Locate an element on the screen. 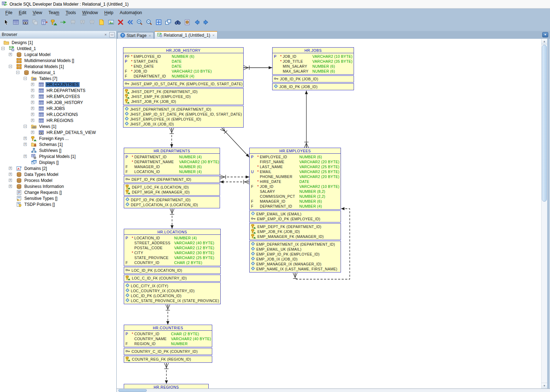 The width and height of the screenshot is (550, 392). entity-jobs: HR.JOBSP*JOB_IDVARCHAR2 (10 BYTE)*JOB_TI… is located at coordinates (313, 69).